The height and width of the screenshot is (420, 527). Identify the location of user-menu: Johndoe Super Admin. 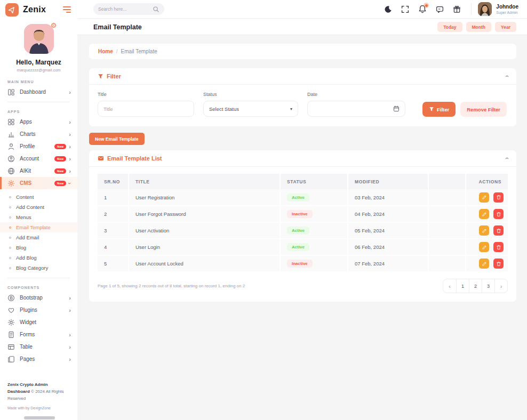
(498, 9).